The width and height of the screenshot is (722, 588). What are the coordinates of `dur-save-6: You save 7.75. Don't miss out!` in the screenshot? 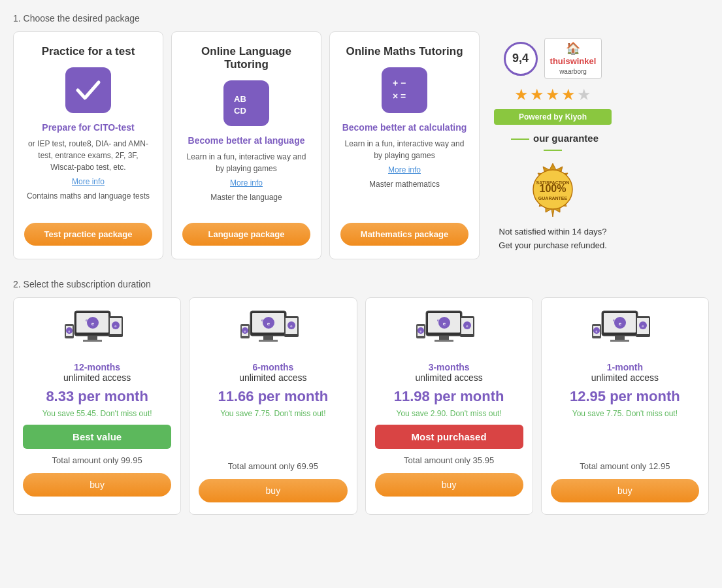 It's located at (273, 414).